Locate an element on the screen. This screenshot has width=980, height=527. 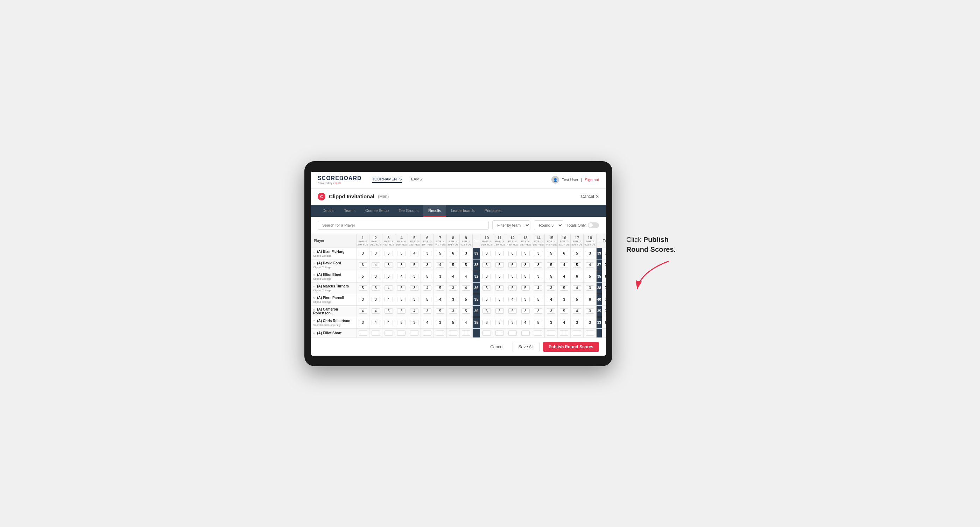
footer-cancel-btn: Cancel is located at coordinates (497, 347).